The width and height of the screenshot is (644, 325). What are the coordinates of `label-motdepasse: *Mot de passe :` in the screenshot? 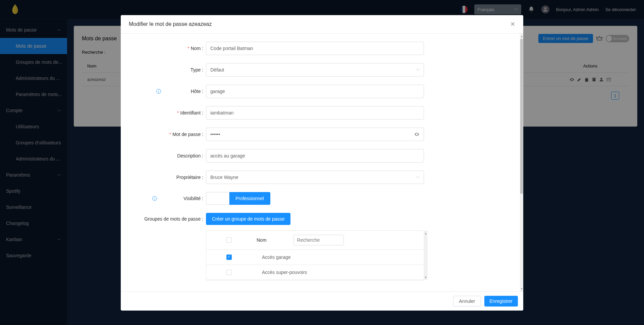 It's located at (167, 134).